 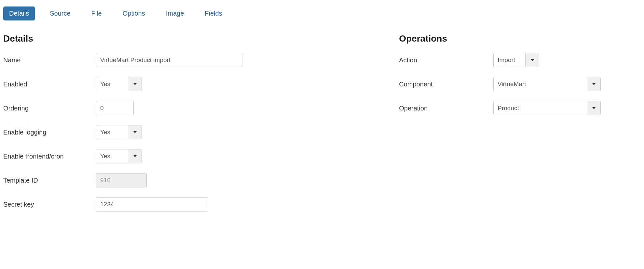 I want to click on component-dropdown-button, so click(x=594, y=84).